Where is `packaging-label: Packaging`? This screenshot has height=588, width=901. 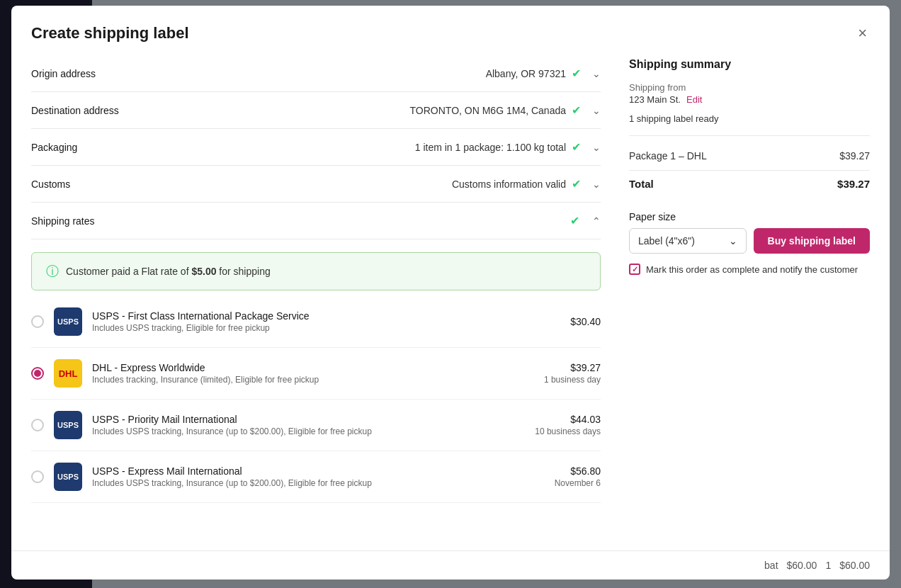
packaging-label: Packaging is located at coordinates (81, 147).